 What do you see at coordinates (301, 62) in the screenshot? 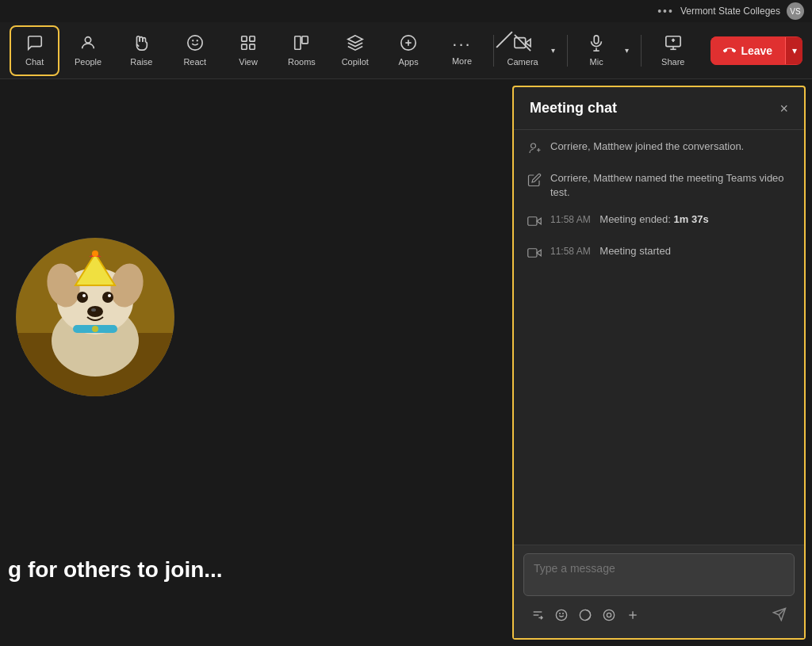
I see `rooms-label: Rooms` at bounding box center [301, 62].